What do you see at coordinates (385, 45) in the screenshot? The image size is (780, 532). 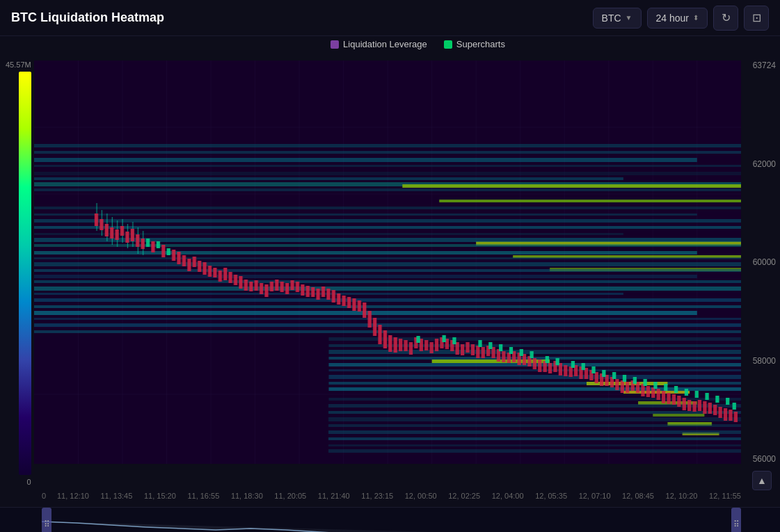 I see `legend-label-liquidation: Liquidation Leverage` at bounding box center [385, 45].